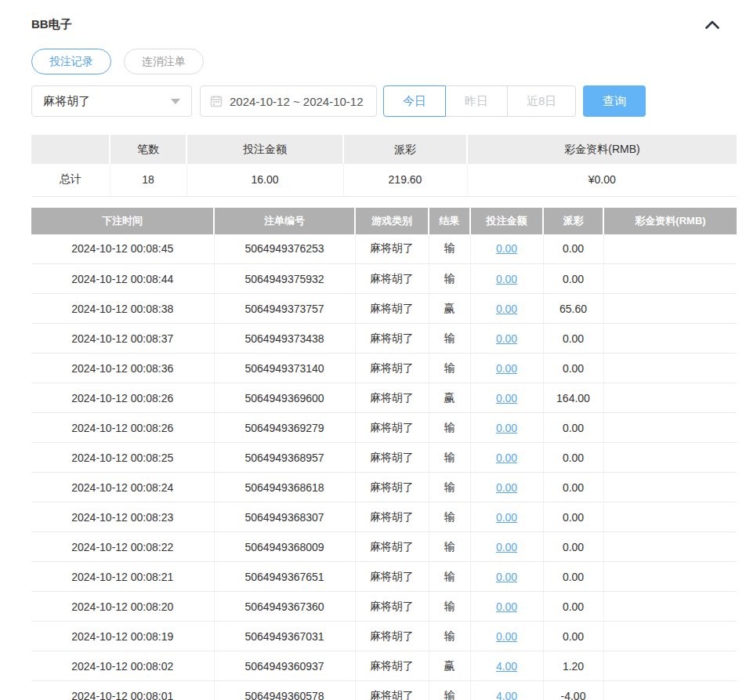  What do you see at coordinates (384, 547) in the screenshot?
I see `table-row: 2024-10-12 00:08:22 5064949368009 麻将胡了 输…` at bounding box center [384, 547].